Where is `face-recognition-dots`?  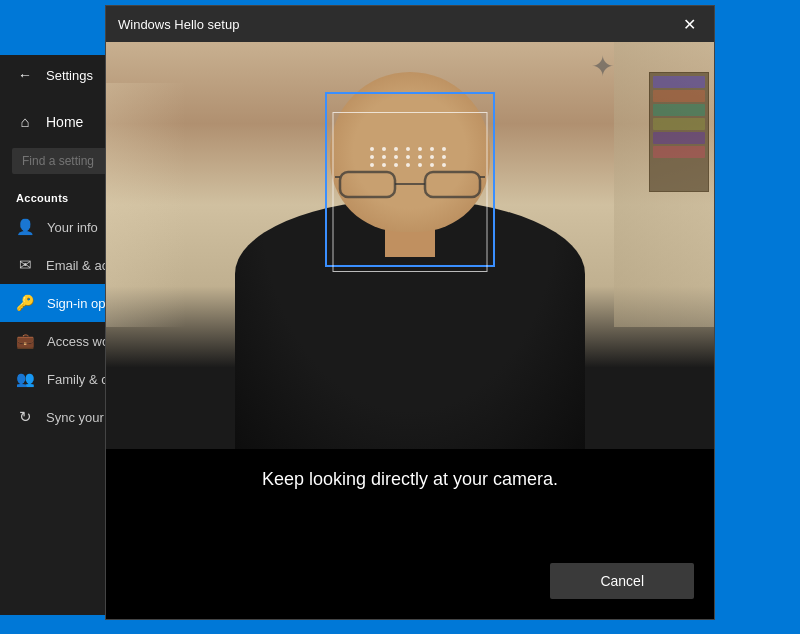
face-recognition-dots is located at coordinates (410, 157).